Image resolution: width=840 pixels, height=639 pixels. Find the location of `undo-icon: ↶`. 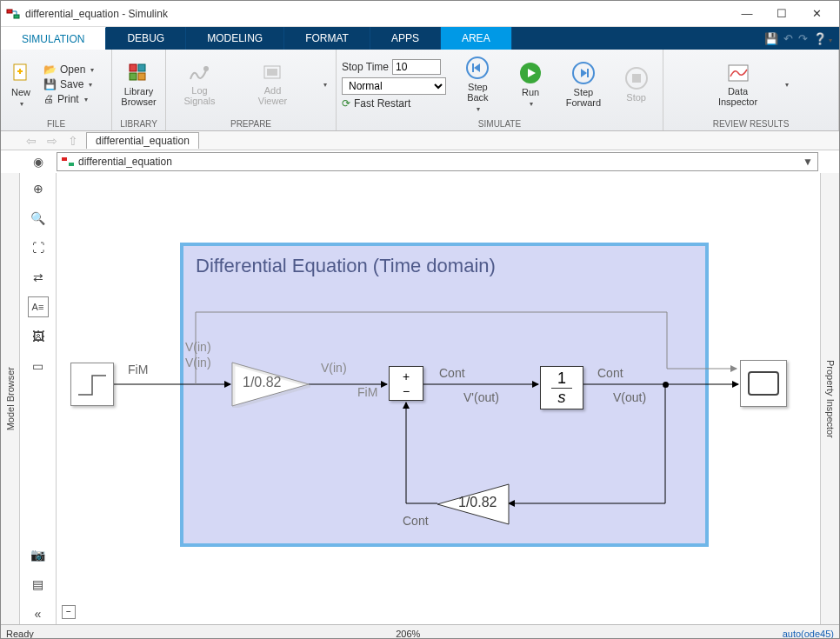

undo-icon: ↶ is located at coordinates (788, 38).